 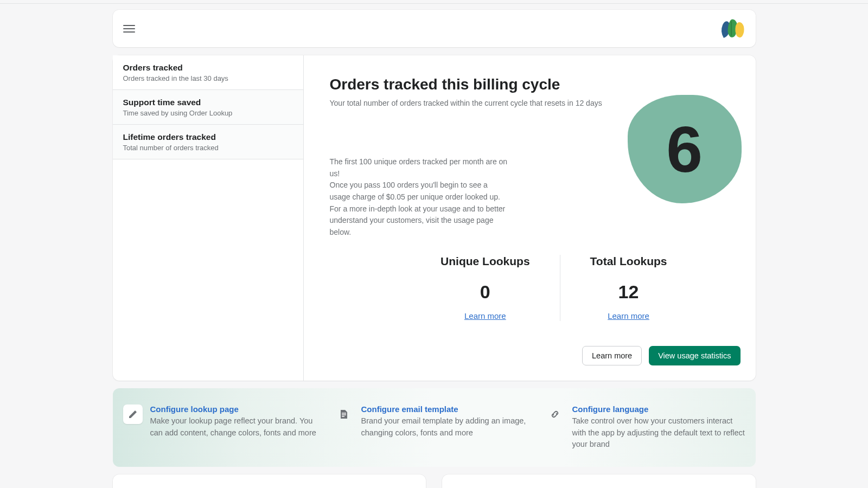 What do you see at coordinates (344, 414) in the screenshot?
I see `document-icon` at bounding box center [344, 414].